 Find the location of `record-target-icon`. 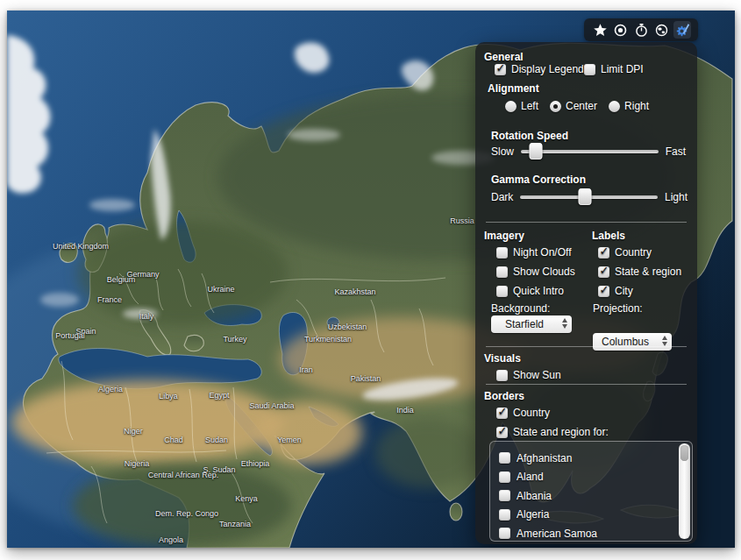

record-target-icon is located at coordinates (621, 30).